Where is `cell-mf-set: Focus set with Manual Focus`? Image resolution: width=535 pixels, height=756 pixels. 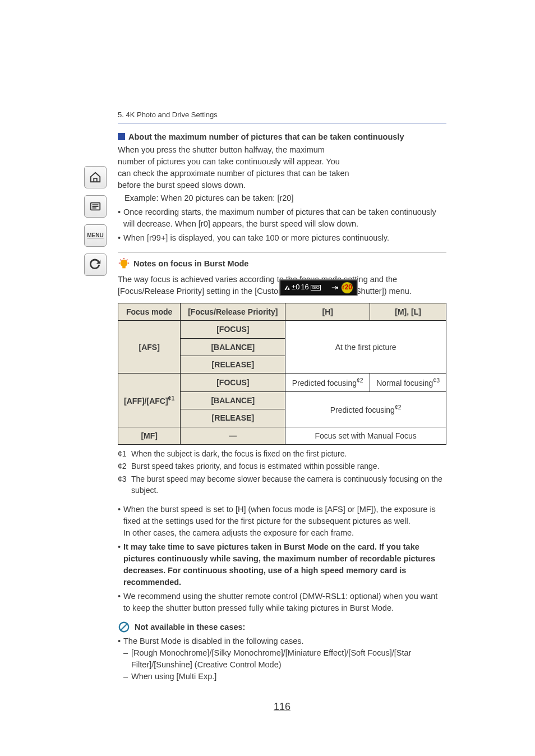
cell-mf-set: Focus set with Manual Focus is located at coordinates (366, 435).